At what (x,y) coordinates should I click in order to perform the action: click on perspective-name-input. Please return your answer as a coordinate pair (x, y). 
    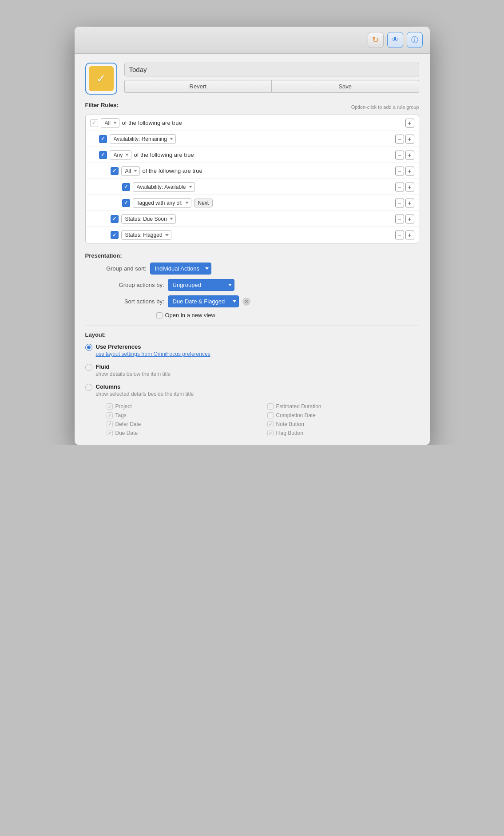
    Looking at the image, I should click on (272, 69).